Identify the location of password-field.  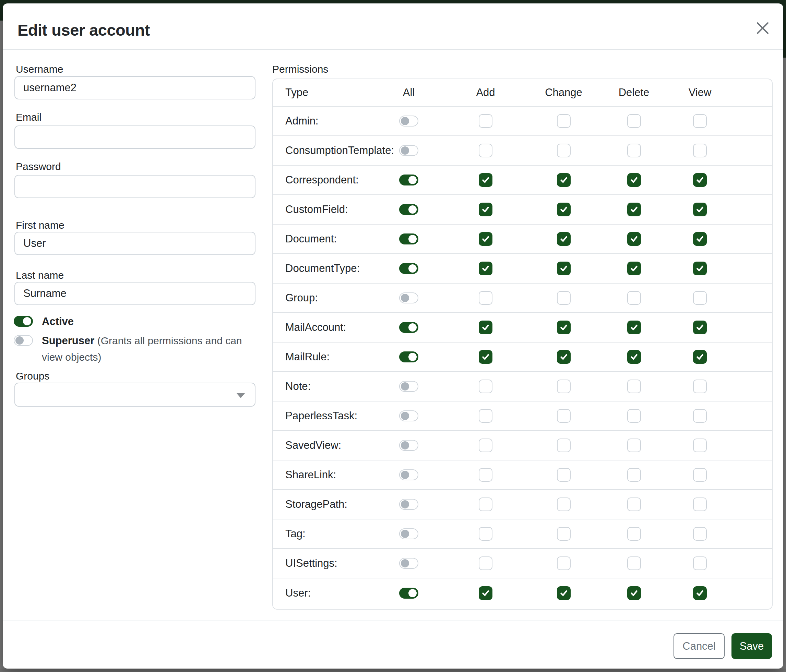
(135, 187).